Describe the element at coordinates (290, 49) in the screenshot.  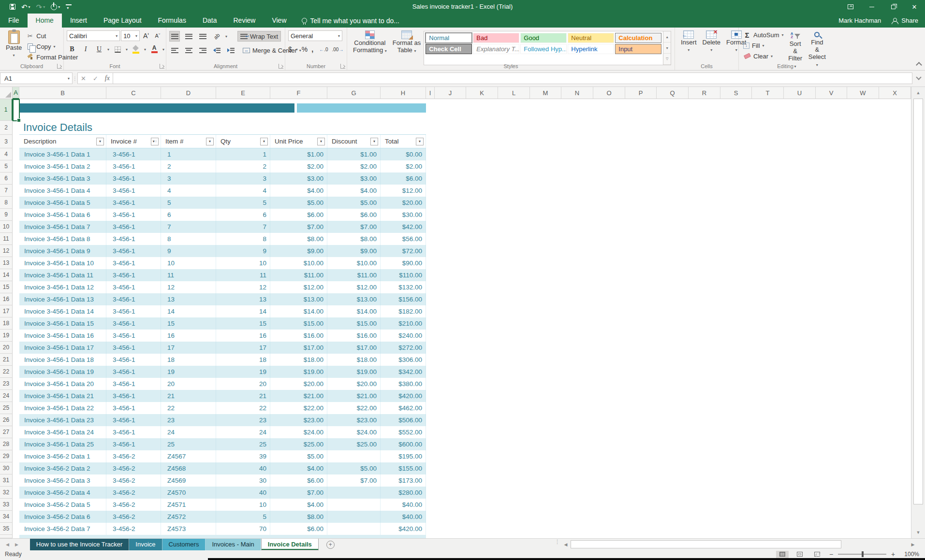
I see `accounting-format-button: $` at that location.